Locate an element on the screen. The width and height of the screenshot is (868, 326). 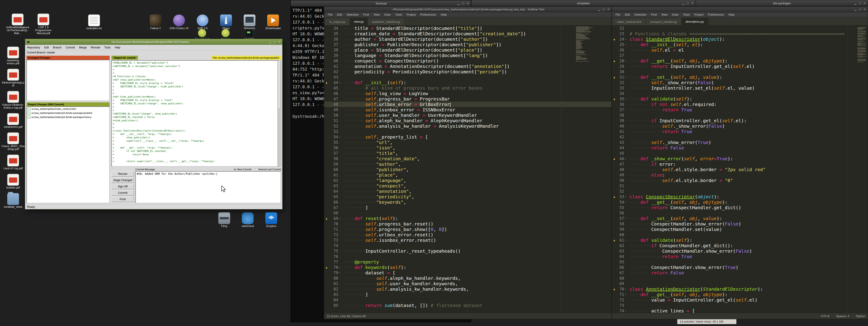
desktop-icon-dropbox: Dropbox is located at coordinates (271, 220).